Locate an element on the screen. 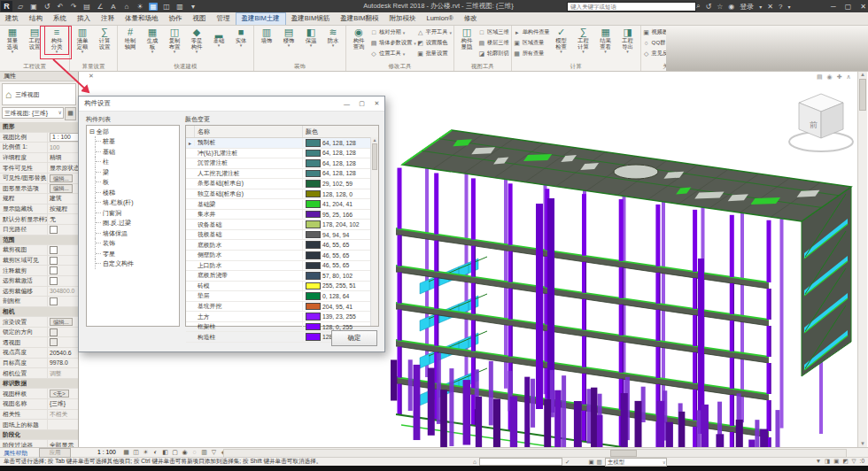  ribbon-button-wall-params: ▤墙体参数设置▾ is located at coordinates (393, 42).